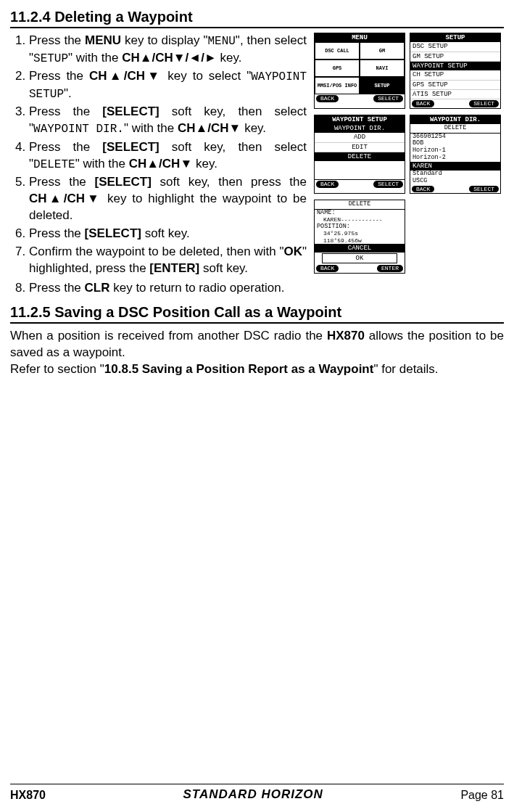 The image size is (514, 812). What do you see at coordinates (360, 234) in the screenshot?
I see `delete-pos1: 34°25.975s` at bounding box center [360, 234].